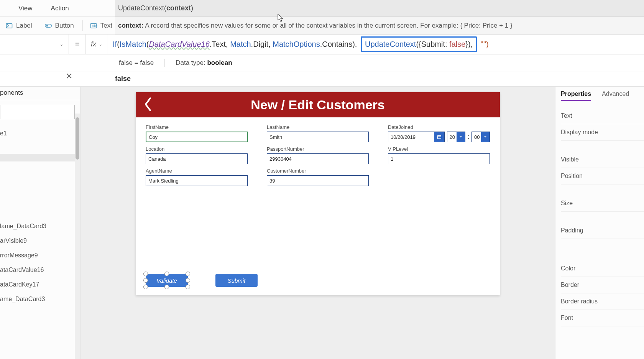 The width and height of the screenshot is (644, 359). I want to click on result-type: Data type: boolean, so click(204, 63).